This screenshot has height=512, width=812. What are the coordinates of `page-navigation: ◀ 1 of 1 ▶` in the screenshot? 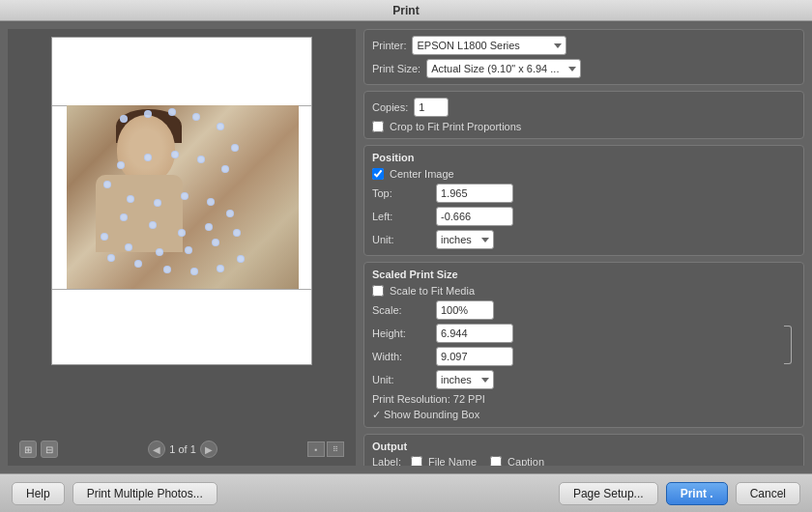 It's located at (183, 449).